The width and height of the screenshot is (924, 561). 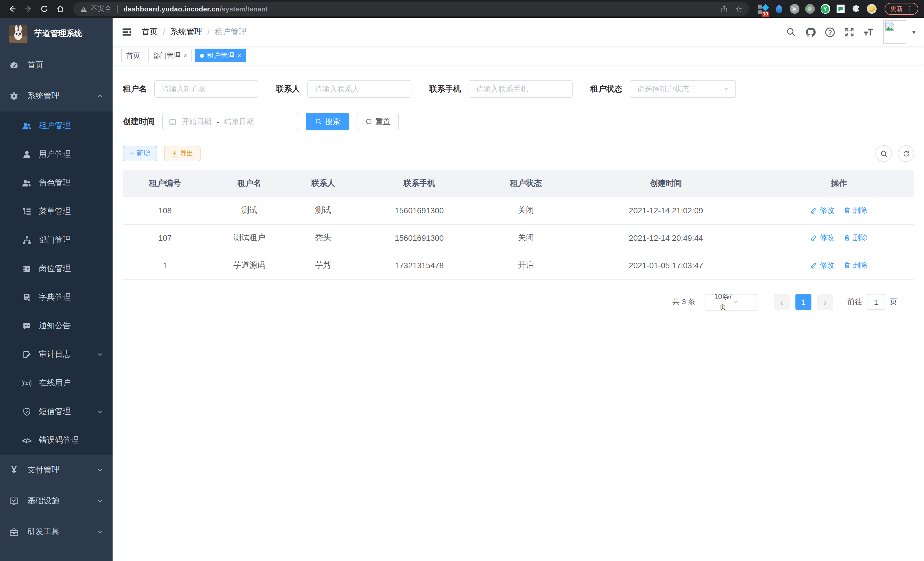 What do you see at coordinates (186, 32) in the screenshot?
I see `breadcrumb-system: 系统管理` at bounding box center [186, 32].